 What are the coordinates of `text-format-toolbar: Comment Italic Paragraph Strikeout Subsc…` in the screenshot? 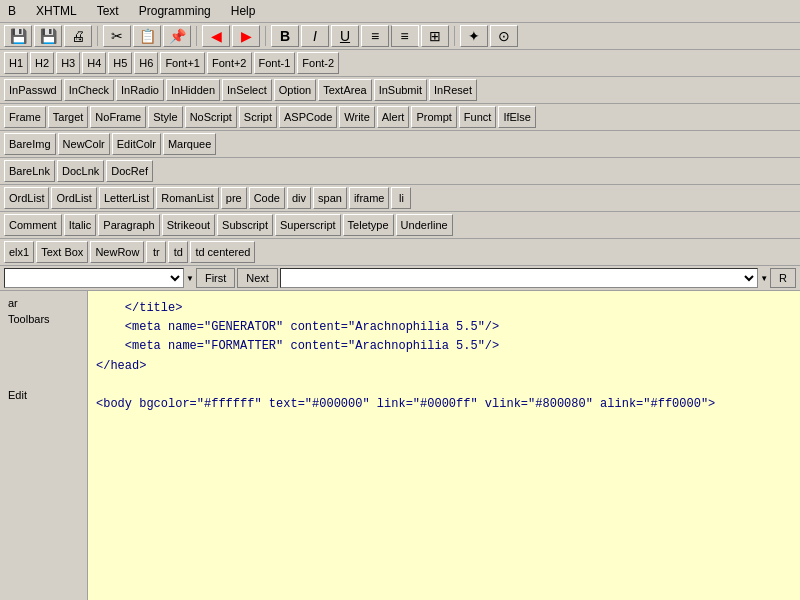 It's located at (400, 226).